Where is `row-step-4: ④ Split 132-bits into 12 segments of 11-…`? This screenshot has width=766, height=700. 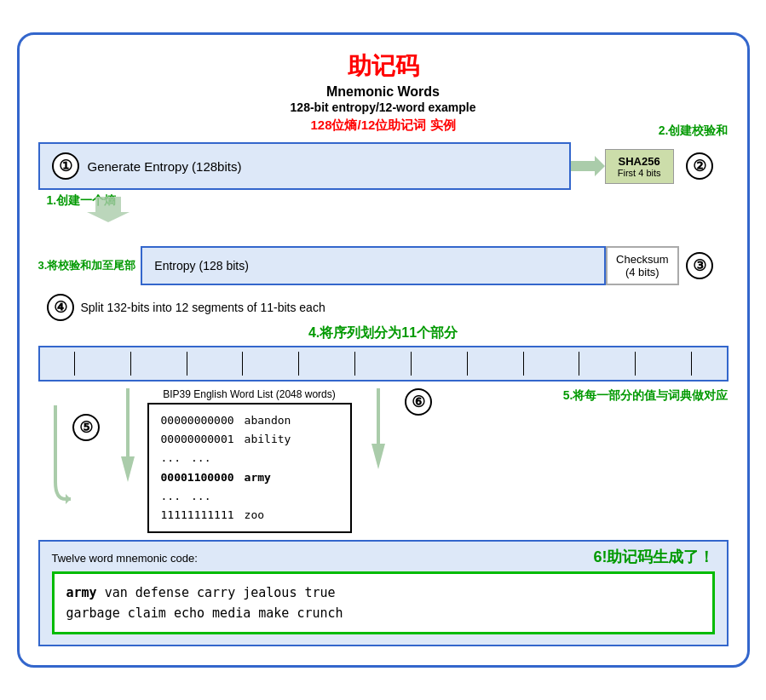 row-step-4: ④ Split 132-bits into 12 segments of 11-… is located at coordinates (383, 337).